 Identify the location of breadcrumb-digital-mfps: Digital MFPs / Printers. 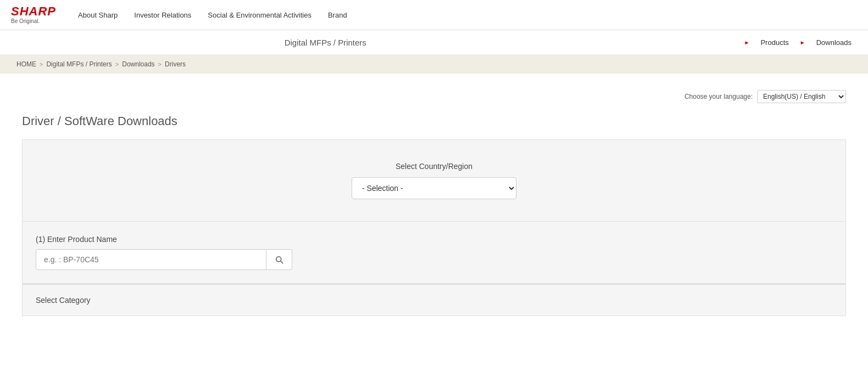
(79, 64).